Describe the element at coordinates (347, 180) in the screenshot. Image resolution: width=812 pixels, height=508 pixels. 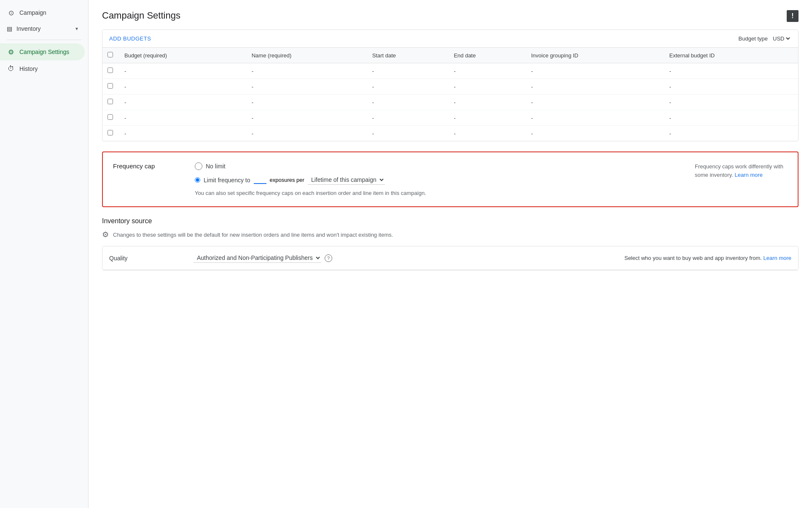
I see `frequency-period-select: Lifetime of this campaign Day Week Month` at that location.